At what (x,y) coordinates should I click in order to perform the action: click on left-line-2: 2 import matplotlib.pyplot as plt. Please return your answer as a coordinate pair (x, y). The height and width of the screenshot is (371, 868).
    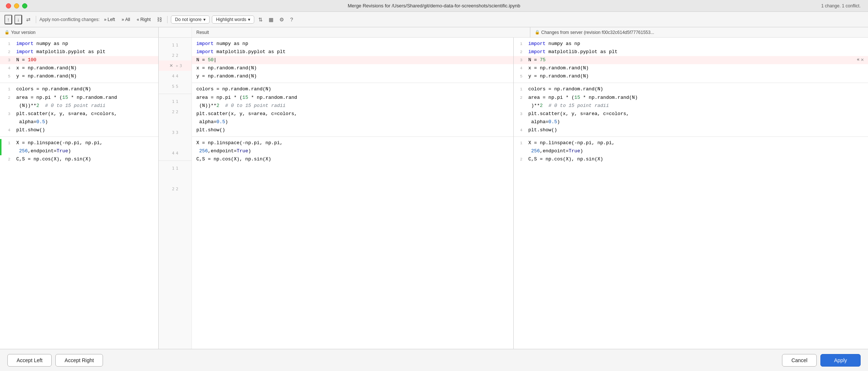
    Looking at the image, I should click on (79, 52).